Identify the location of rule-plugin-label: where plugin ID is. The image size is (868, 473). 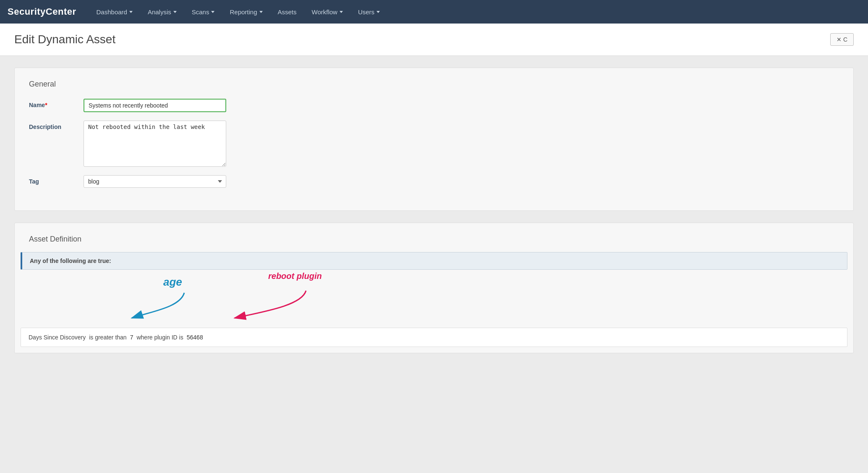
(159, 337).